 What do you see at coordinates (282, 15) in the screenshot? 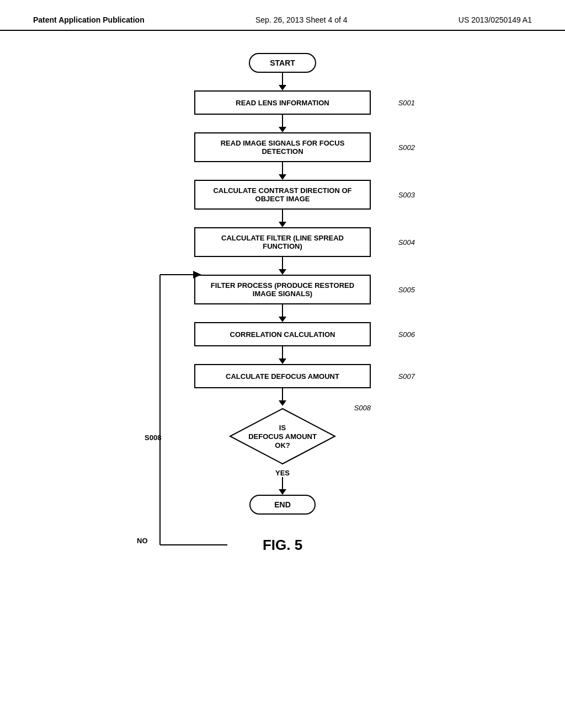
I see `header: Patent Application Publication Sep. 26, …` at bounding box center [282, 15].